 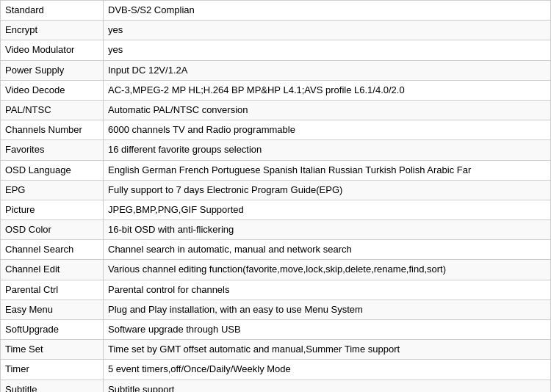 I want to click on row-value: Channel search in automatic, manual and …, so click(x=328, y=250).